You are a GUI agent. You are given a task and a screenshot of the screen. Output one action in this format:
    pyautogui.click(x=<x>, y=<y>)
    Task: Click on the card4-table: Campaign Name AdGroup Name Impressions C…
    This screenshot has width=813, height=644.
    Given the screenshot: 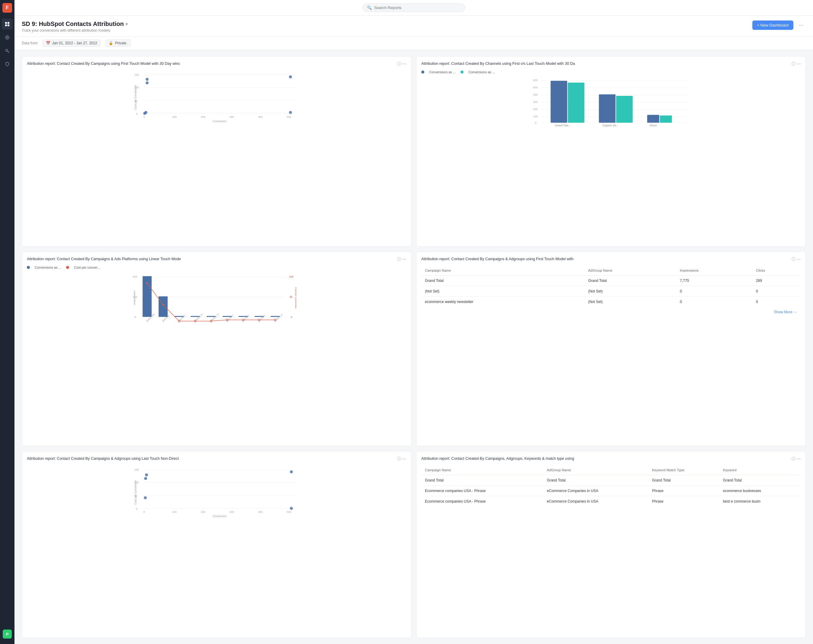 What is the action you would take?
    pyautogui.click(x=611, y=286)
    